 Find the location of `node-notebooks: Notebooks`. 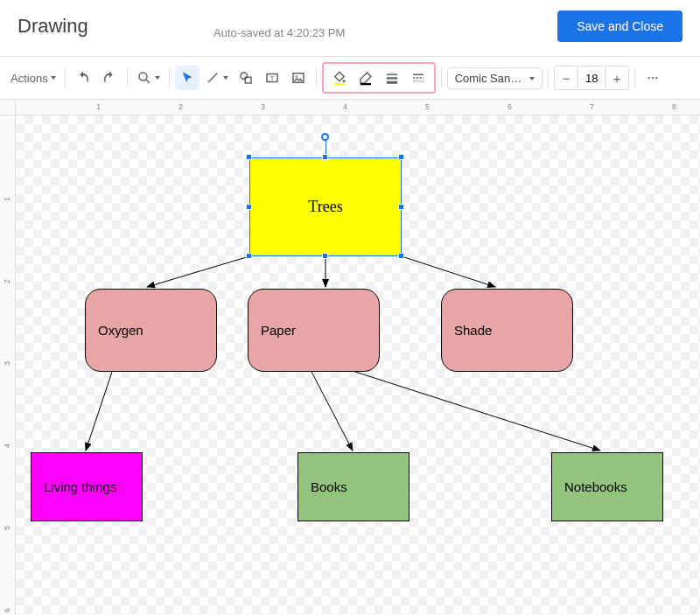

node-notebooks: Notebooks is located at coordinates (607, 486).